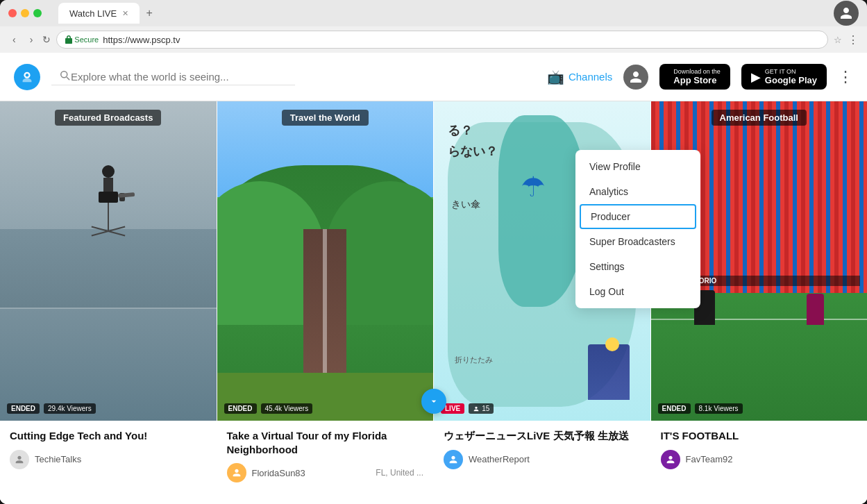 The width and height of the screenshot is (867, 504). I want to click on back-button: ‹, so click(14, 40).